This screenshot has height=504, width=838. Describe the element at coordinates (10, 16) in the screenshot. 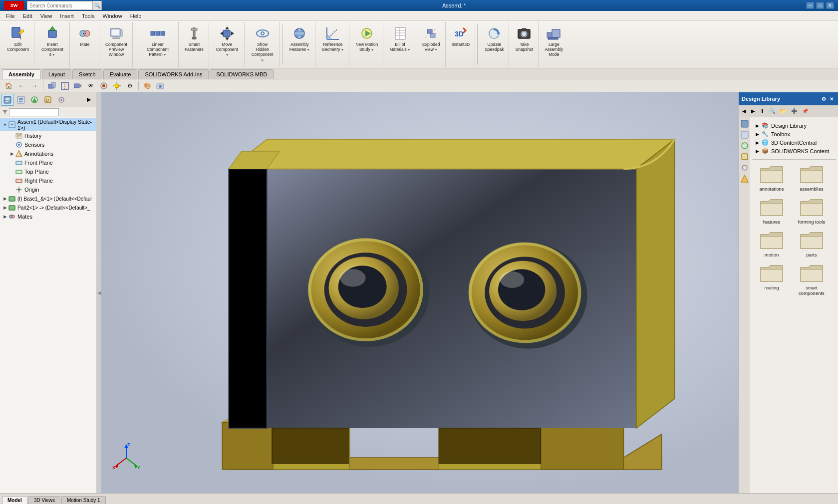

I see `menu-file: File` at that location.